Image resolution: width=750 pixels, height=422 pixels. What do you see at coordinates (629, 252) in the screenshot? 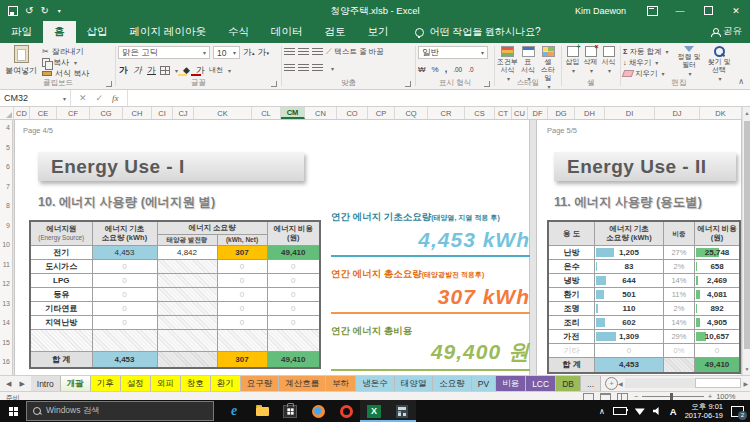
I see `cell-base: 1,205` at bounding box center [629, 252].